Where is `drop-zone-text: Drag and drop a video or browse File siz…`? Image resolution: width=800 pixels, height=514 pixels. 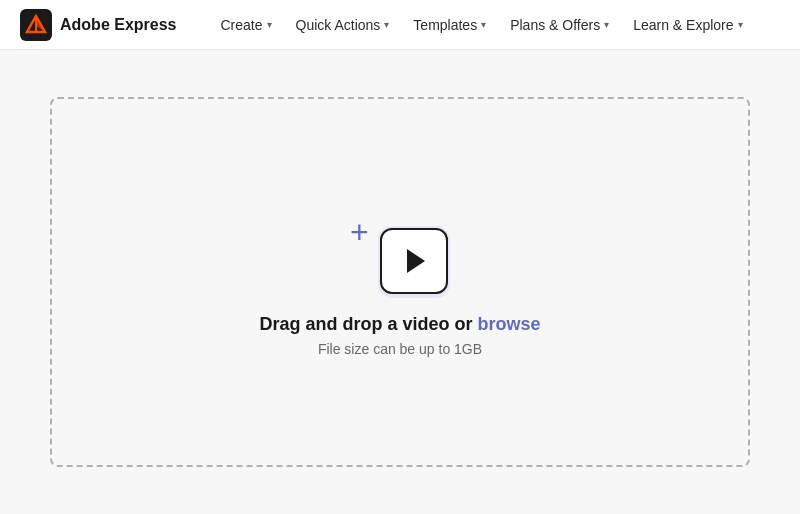
drop-zone-text: Drag and drop a video or browse File siz… is located at coordinates (400, 336).